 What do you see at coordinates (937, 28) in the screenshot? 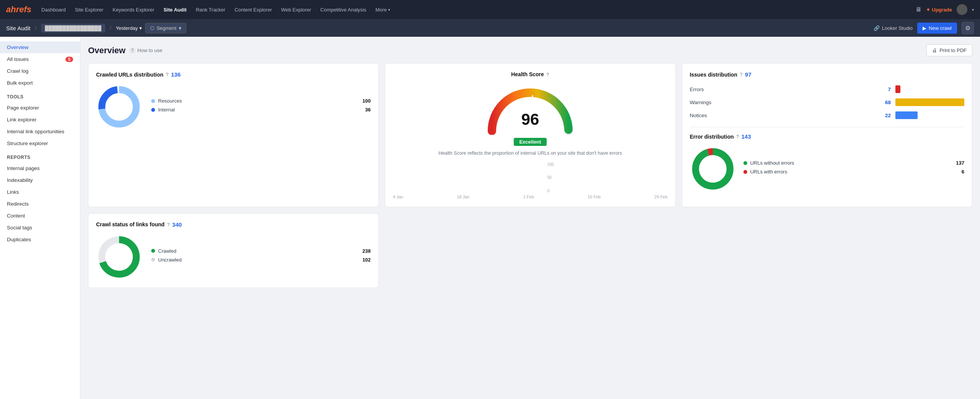
I see `new-crawl-button: ▶ New crawl` at bounding box center [937, 28].